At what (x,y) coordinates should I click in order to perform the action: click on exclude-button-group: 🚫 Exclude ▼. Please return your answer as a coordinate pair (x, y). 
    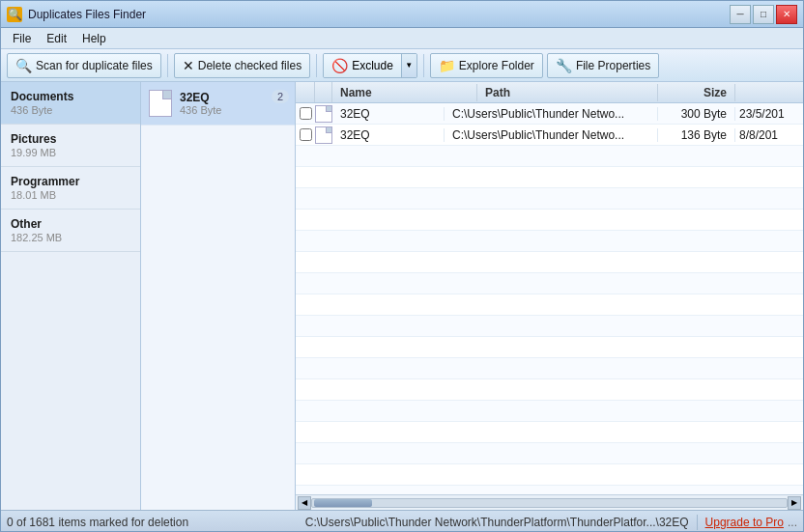
    Looking at the image, I should click on (370, 66).